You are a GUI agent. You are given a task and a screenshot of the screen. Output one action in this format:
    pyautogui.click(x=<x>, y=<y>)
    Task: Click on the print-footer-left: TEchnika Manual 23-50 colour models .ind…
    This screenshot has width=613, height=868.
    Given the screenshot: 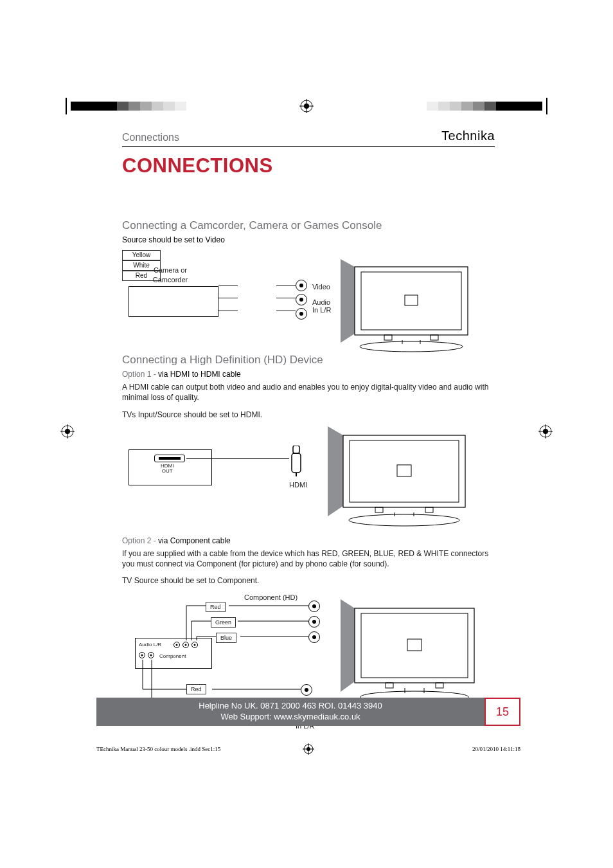 What is the action you would take?
    pyautogui.click(x=158, y=749)
    